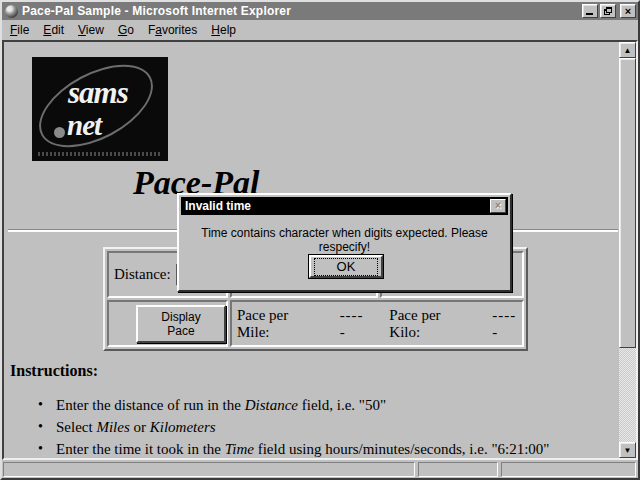  Describe the element at coordinates (310, 427) in the screenshot. I see `instruction-item: Select Miles or Kilometers` at that location.